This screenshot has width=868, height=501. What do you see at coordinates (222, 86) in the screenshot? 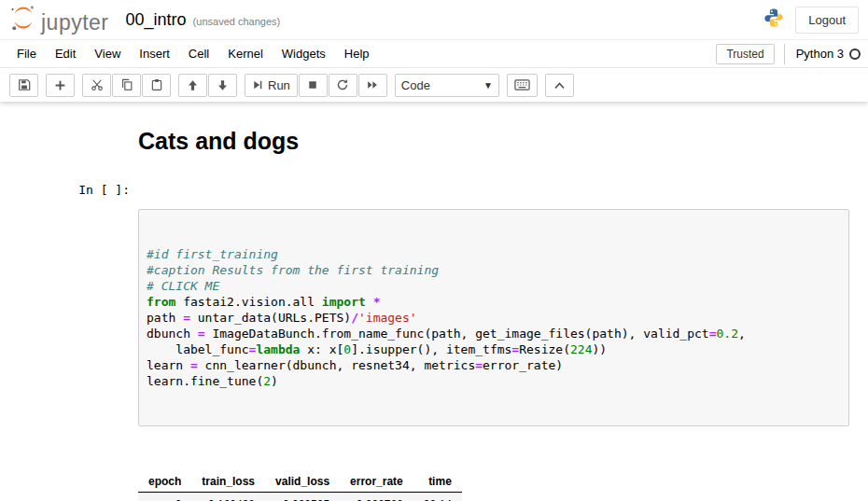
I see `move-down-icon` at bounding box center [222, 86].